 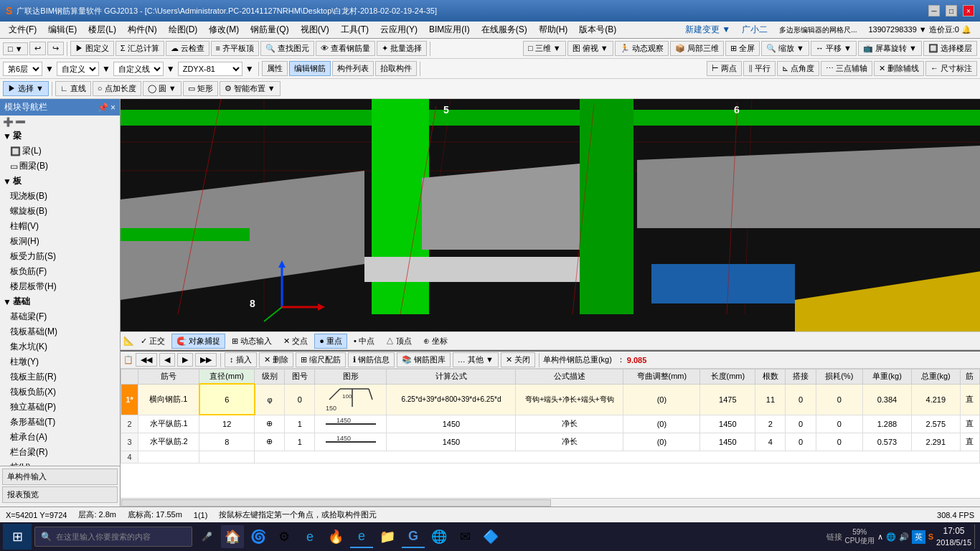 I want to click on tb-calc: Σ 汇总计算, so click(x=140, y=49).